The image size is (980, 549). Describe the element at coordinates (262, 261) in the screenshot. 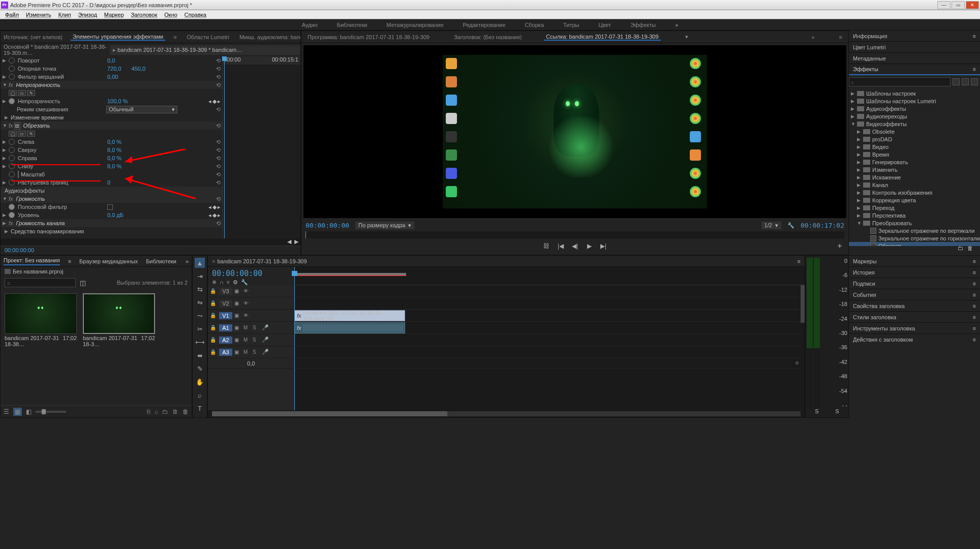

I see `sequence-name: bandicam 2017-07-31 18-38-19-309` at that location.